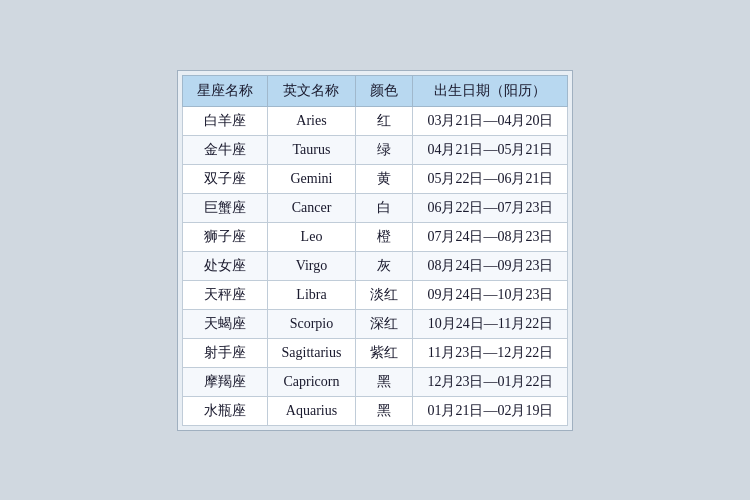  What do you see at coordinates (312, 90) in the screenshot?
I see `col-header-english: 英文名称` at bounding box center [312, 90].